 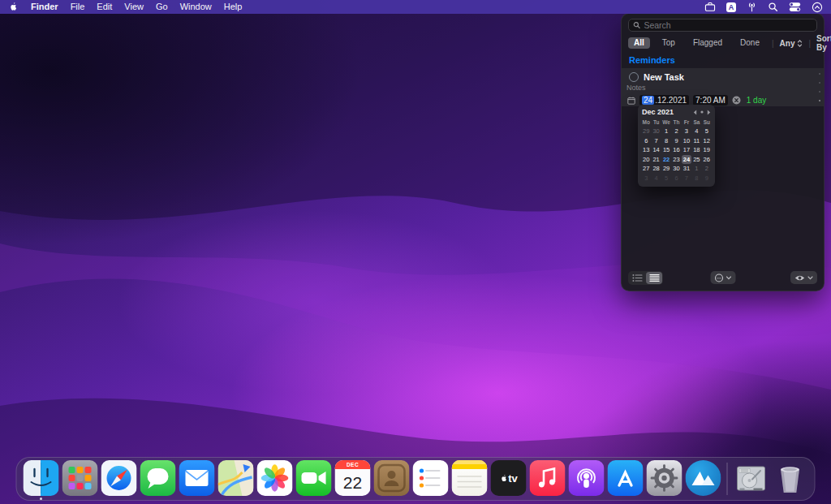 What do you see at coordinates (45, 6) in the screenshot?
I see `menu-item-finder: Finder` at bounding box center [45, 6].